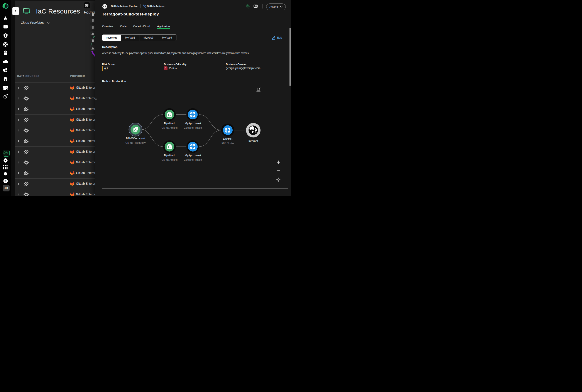  I want to click on svg-text: PANW/terragoat, so click(136, 138).